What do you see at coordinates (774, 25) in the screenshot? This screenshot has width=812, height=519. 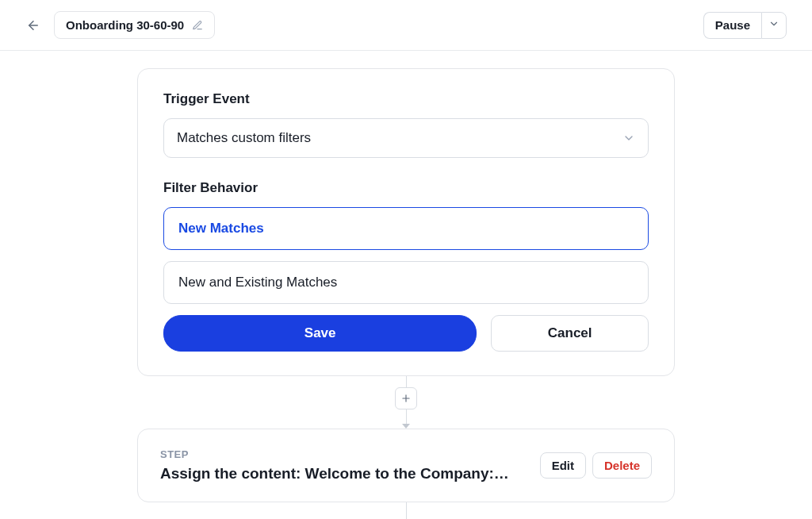 I see `pause-dropdown-button` at bounding box center [774, 25].